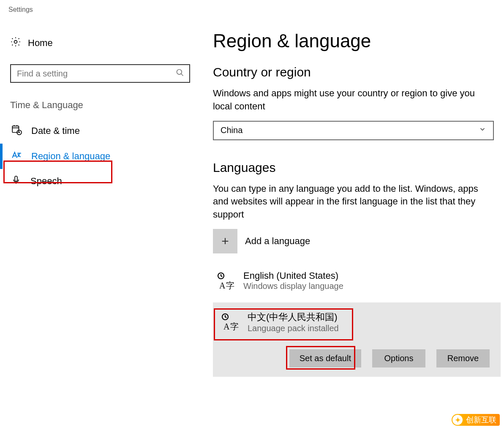 Image resolution: width=504 pixels, height=430 pixels. I want to click on sidebar-item-region-language: Region & language, so click(95, 156).